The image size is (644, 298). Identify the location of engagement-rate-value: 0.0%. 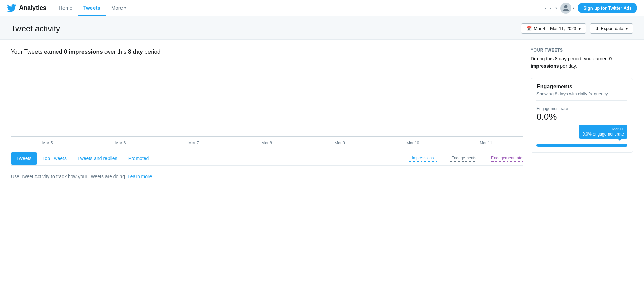
(582, 117).